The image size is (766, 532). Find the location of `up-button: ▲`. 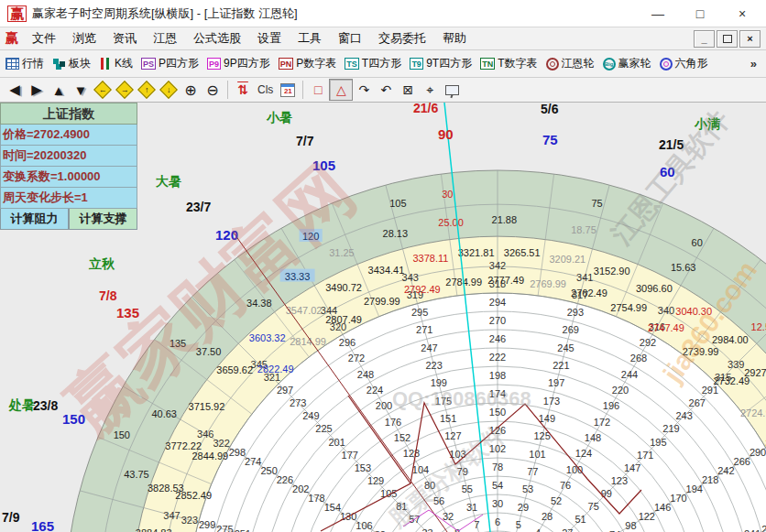

up-button: ▲ is located at coordinates (59, 90).